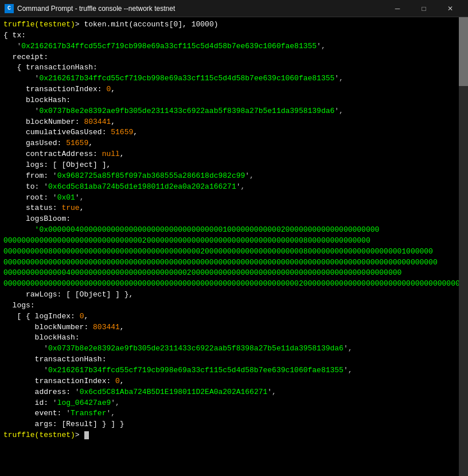 The image size is (468, 476). What do you see at coordinates (232, 392) in the screenshot?
I see `terminal-line: address: '0x6cd5C81Aba724B5D1E198011D2EA…` at bounding box center [232, 392].